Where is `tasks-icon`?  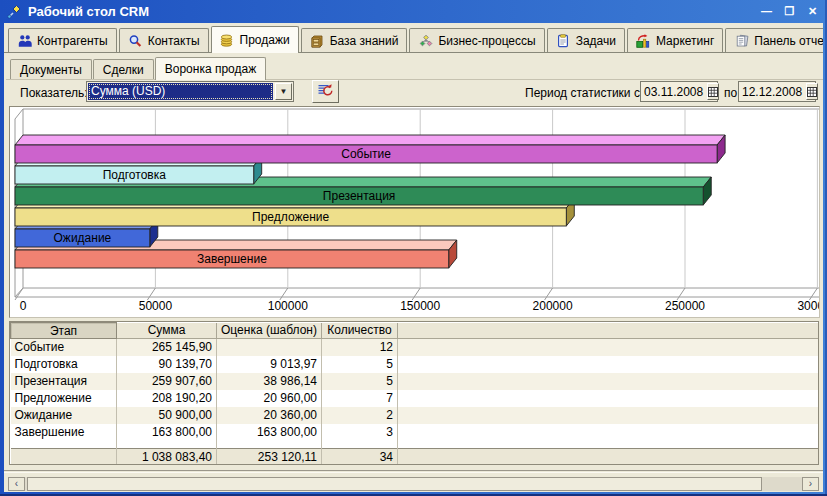 tasks-icon is located at coordinates (564, 40).